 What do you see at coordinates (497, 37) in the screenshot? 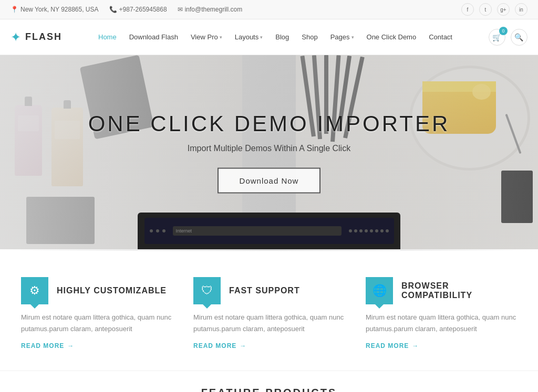
I see `cart-button: 🛒 0` at bounding box center [497, 37].